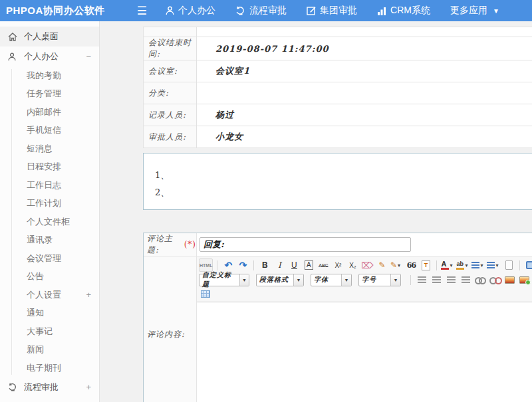  What do you see at coordinates (448, 265) in the screenshot?
I see `font-color-button: A▾` at bounding box center [448, 265].